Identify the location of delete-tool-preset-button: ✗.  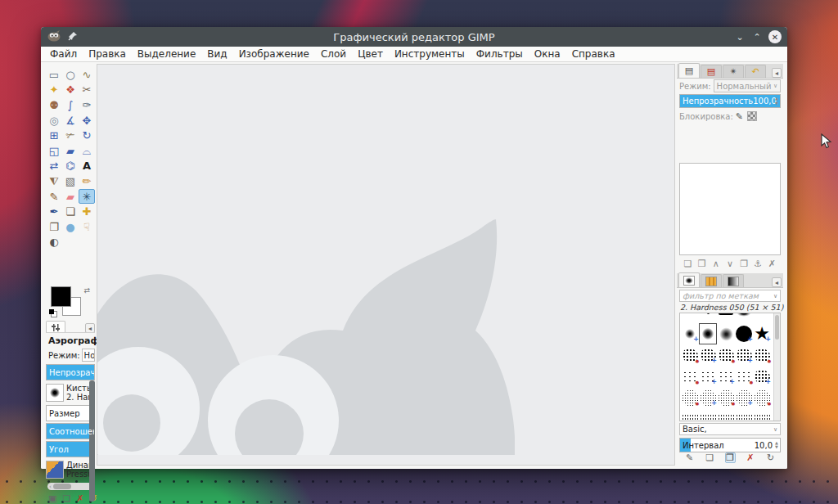
(80, 499).